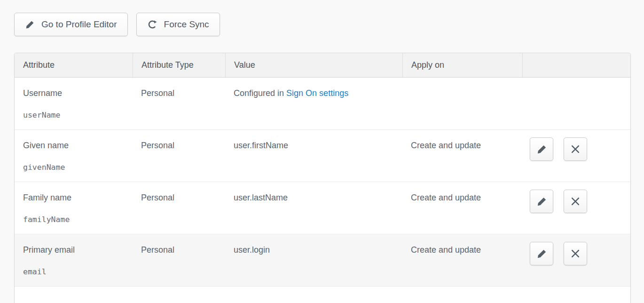 The image size is (644, 303). I want to click on attribute-variable-name: email, so click(78, 272).